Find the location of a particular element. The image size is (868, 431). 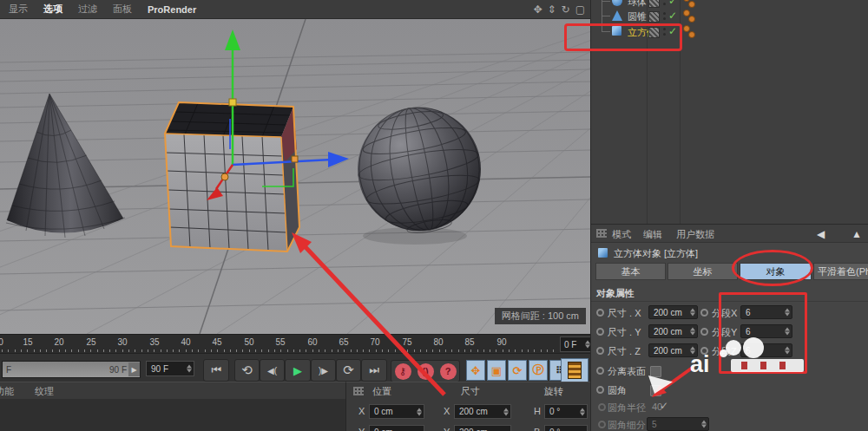

history-back-icon: ◀ is located at coordinates (821, 234).